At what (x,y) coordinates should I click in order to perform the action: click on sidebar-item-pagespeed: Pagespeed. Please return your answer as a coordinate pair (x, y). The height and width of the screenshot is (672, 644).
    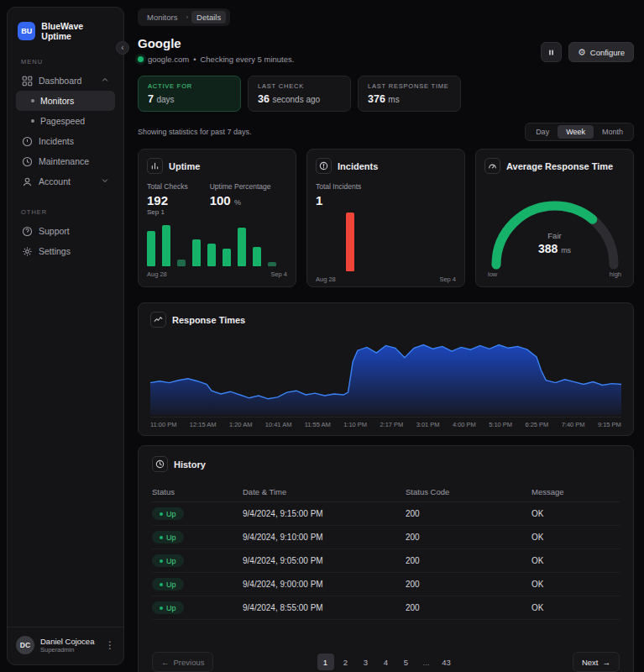
    Looking at the image, I should click on (65, 121).